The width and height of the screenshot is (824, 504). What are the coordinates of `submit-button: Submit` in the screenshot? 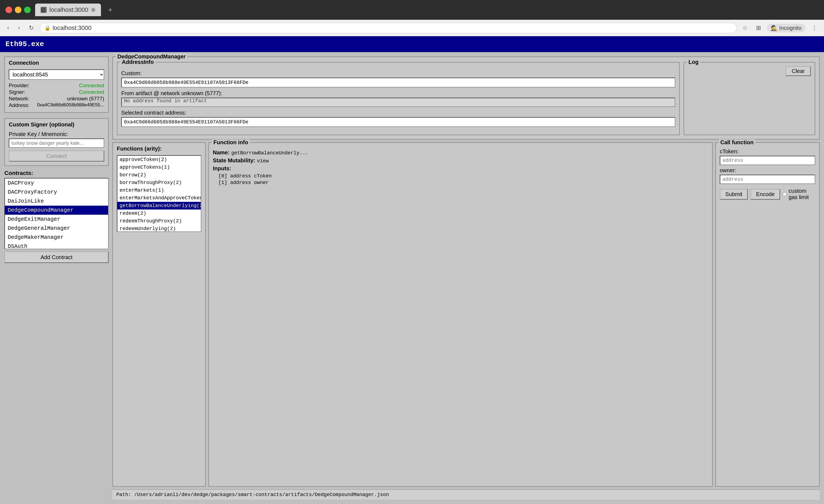 It's located at (734, 194).